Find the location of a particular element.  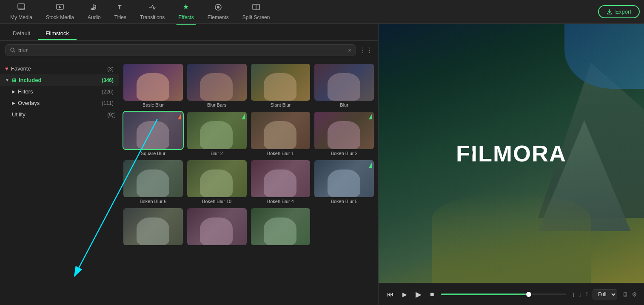

effect-label-blur: Blur is located at coordinates (344, 105).